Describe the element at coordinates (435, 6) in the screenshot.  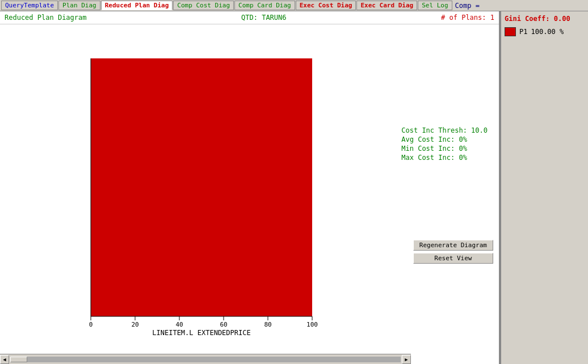
I see `tab-sel-log: Sel Log` at that location.